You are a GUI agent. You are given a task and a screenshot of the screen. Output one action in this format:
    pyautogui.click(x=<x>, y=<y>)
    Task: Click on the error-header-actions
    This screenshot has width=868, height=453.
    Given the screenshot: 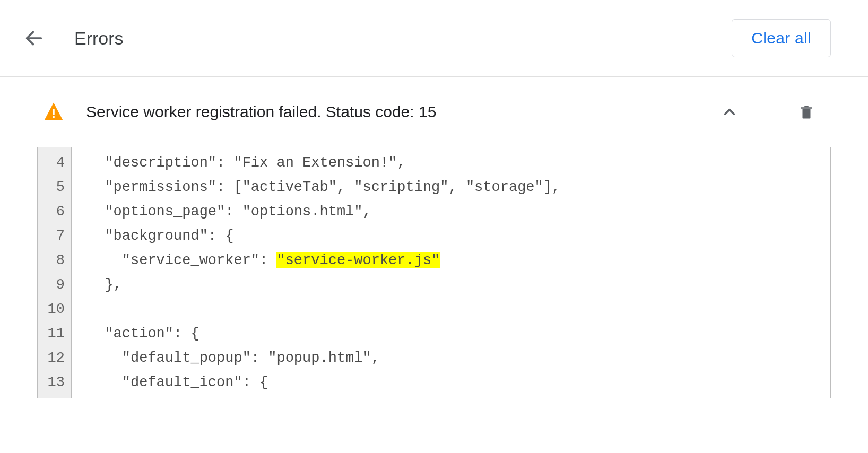 What is the action you would take?
    pyautogui.click(x=768, y=112)
    